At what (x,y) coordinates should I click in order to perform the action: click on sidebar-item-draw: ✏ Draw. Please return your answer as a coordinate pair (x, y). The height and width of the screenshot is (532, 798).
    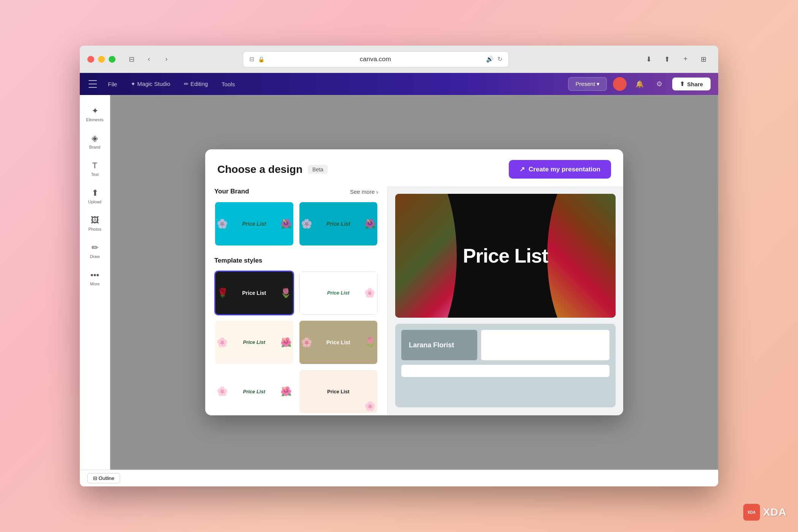
    Looking at the image, I should click on (95, 251).